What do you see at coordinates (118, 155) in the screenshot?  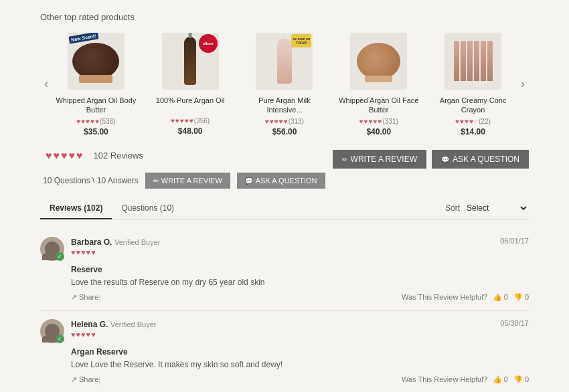 I see `total-review-count: 102 Reviews` at bounding box center [118, 155].